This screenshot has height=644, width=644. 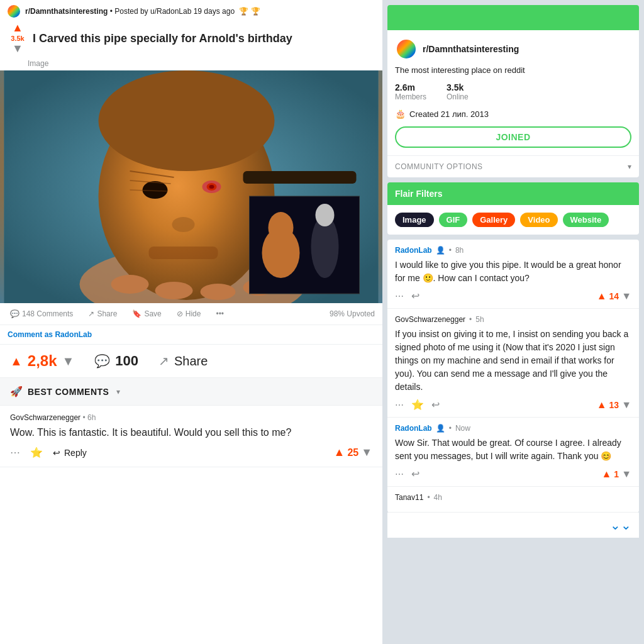 What do you see at coordinates (411, 87) in the screenshot?
I see `members-value: 2.6m` at bounding box center [411, 87].